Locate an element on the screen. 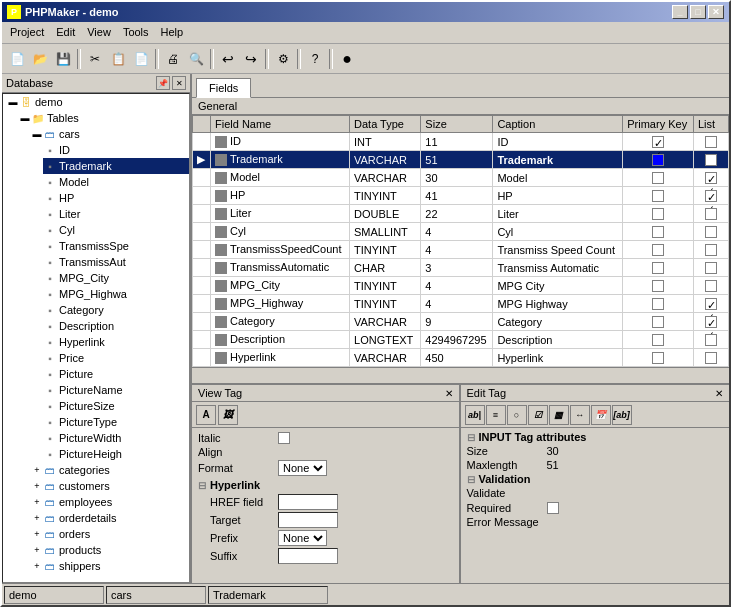 The height and width of the screenshot is (607, 731). info-button: ● is located at coordinates (347, 59).